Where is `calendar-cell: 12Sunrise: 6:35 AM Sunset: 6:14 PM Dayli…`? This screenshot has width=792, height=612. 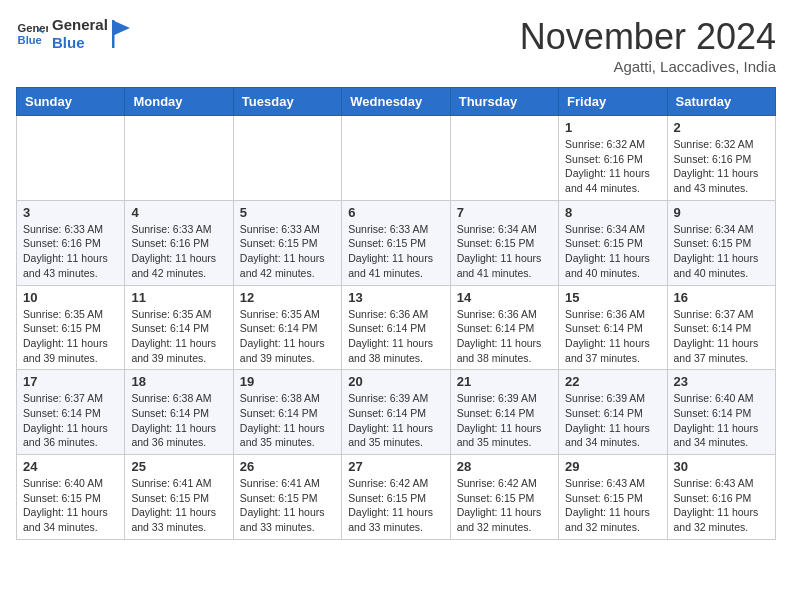 calendar-cell: 12Sunrise: 6:35 AM Sunset: 6:14 PM Dayli… is located at coordinates (287, 328).